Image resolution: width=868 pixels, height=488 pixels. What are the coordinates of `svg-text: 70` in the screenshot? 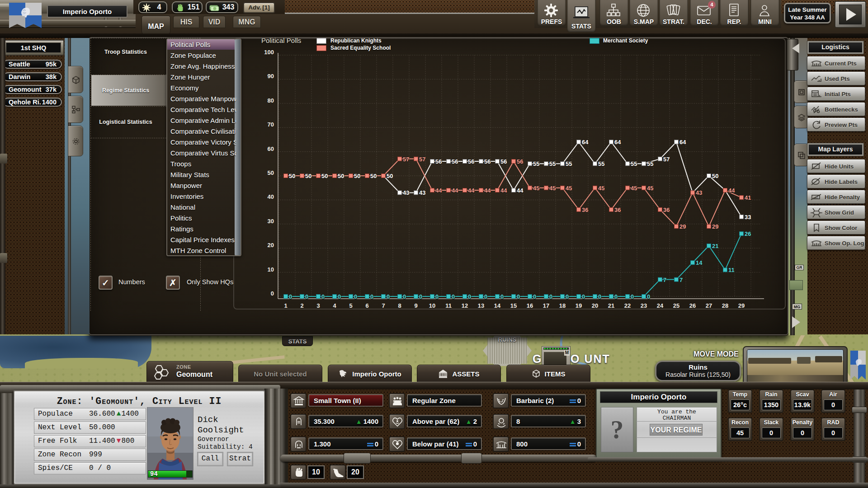 It's located at (271, 125).